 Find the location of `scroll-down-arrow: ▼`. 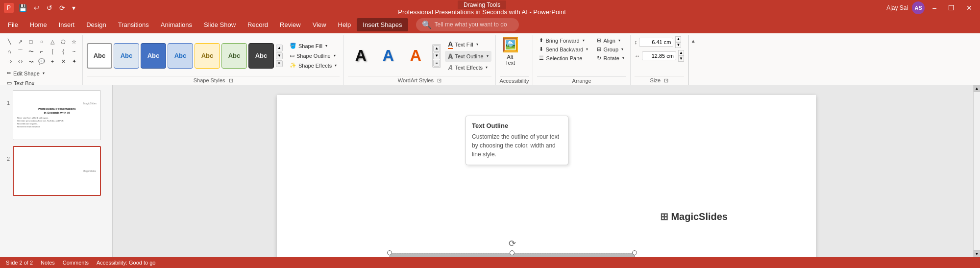

scroll-down-arrow: ▼ is located at coordinates (977, 254).